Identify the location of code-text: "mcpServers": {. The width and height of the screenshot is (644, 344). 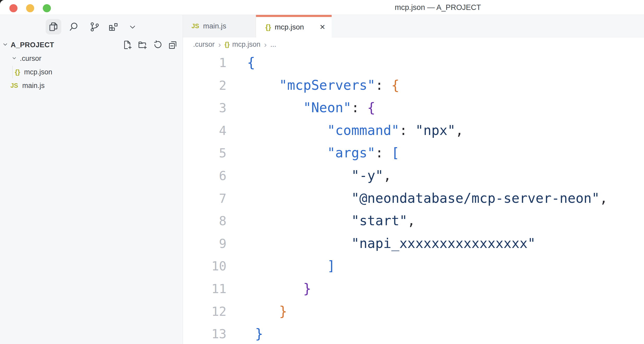
(323, 86).